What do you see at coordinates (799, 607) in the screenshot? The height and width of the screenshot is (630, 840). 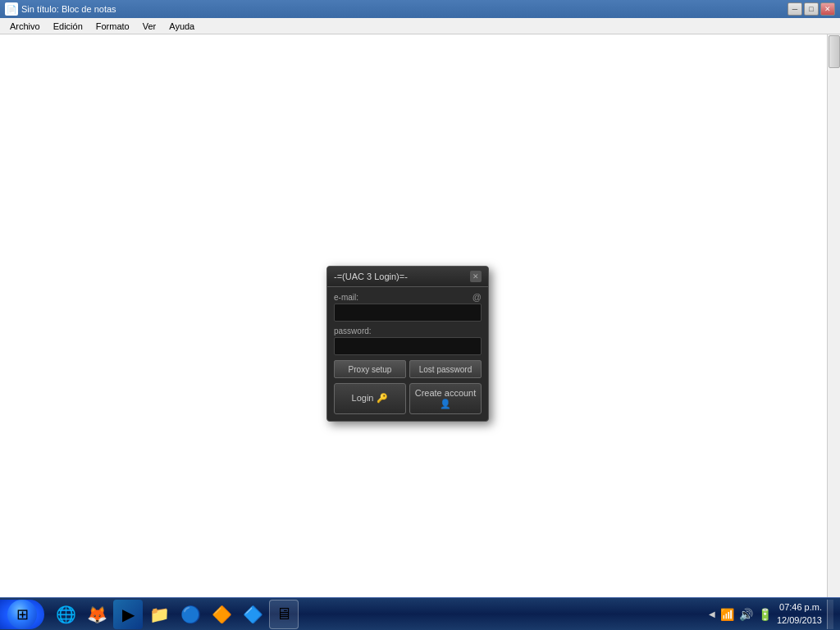 I see `clock-time: 07:46 p.m.` at bounding box center [799, 607].